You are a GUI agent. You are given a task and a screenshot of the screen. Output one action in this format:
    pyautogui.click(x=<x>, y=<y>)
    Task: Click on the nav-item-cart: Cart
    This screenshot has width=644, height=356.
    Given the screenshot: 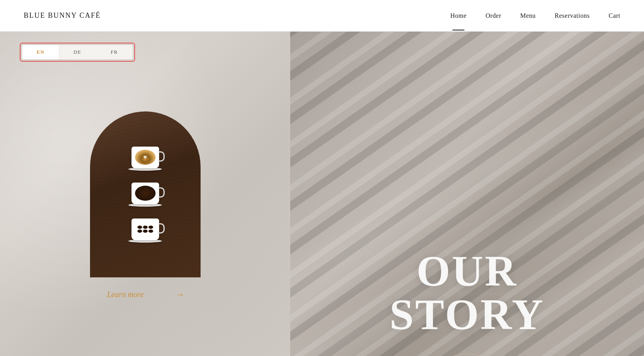 What is the action you would take?
    pyautogui.click(x=614, y=16)
    